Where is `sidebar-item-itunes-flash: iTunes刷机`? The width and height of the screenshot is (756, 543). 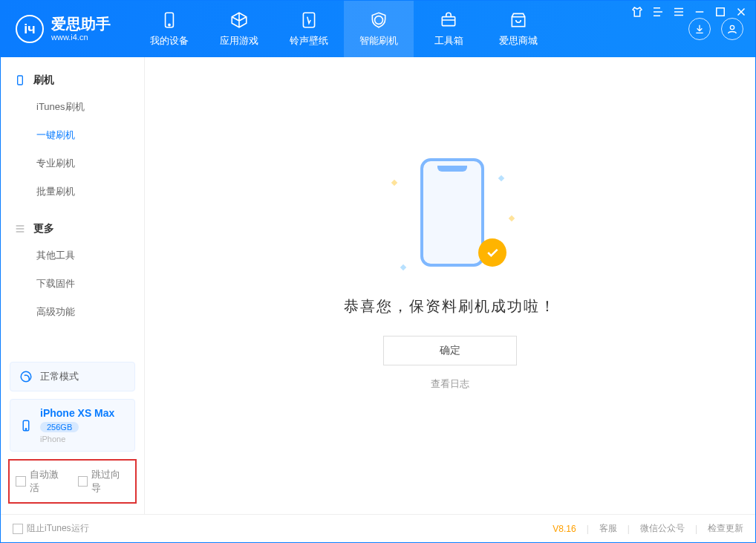
sidebar-item-itunes-flash: iTunes刷机 is located at coordinates (73, 107).